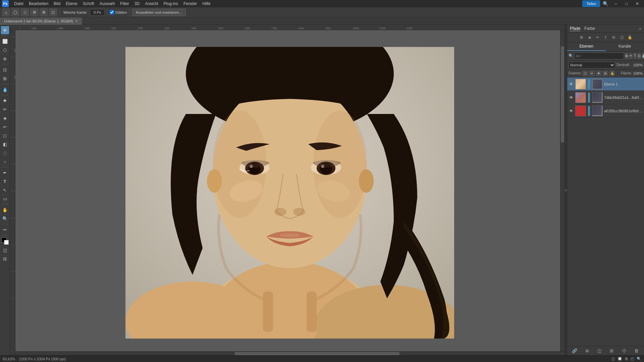 The image size is (644, 362). I want to click on menu-filter: Filter, so click(125, 4).